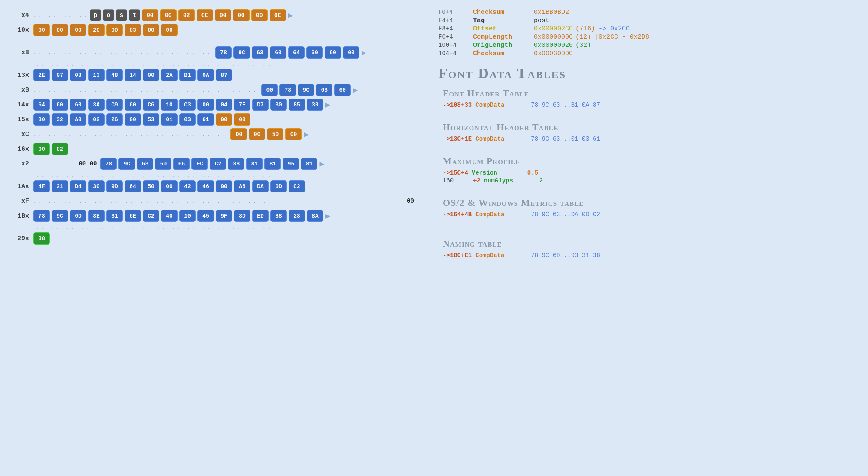  Describe the element at coordinates (315, 53) in the screenshot. I see `byte-60-2: 60` at that location.